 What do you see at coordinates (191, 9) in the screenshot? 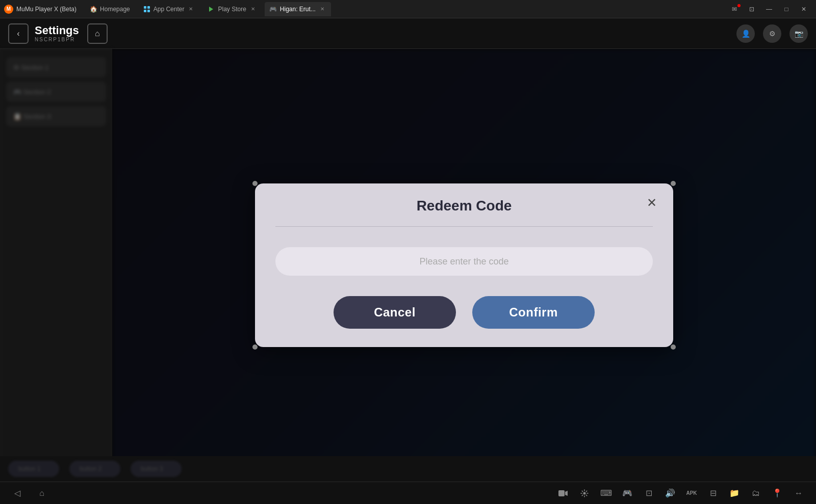
I see `tab-app-center-close: ✕` at bounding box center [191, 9].